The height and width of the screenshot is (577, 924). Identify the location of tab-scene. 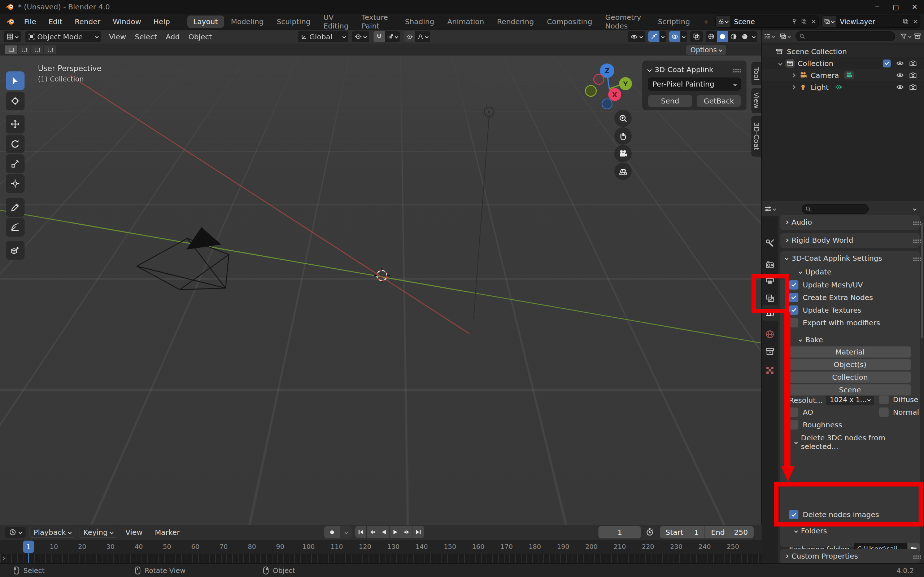
(770, 313).